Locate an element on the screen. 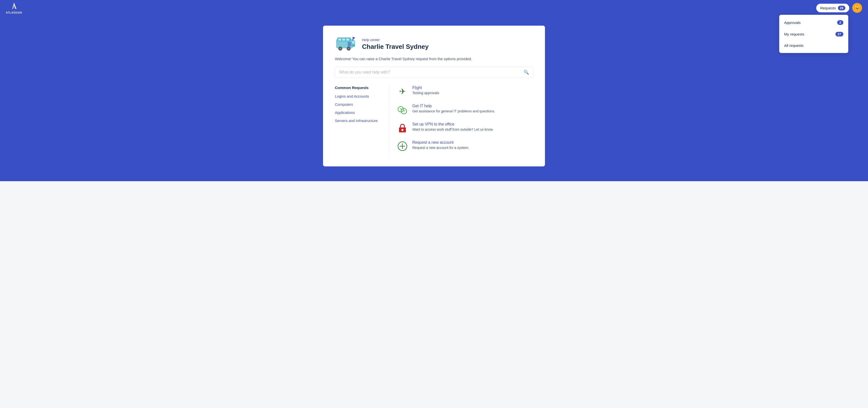 This screenshot has height=408, width=868. it-help-title: Get IT help is located at coordinates (454, 106).